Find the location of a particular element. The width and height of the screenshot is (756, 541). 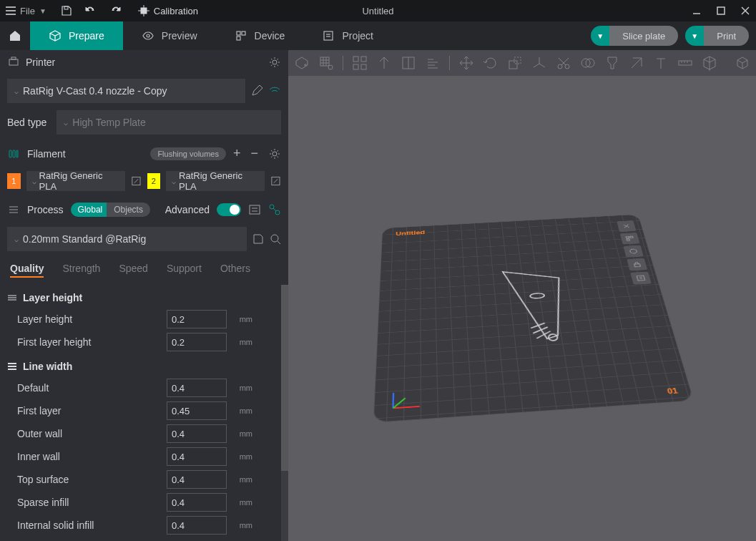

outer-wall-input is located at coordinates (197, 434).